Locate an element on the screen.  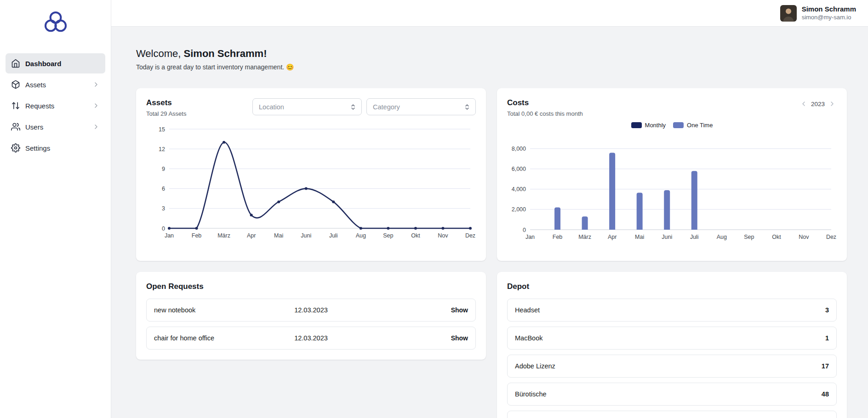
sidebar-item-settings: Settings is located at coordinates (55, 148).